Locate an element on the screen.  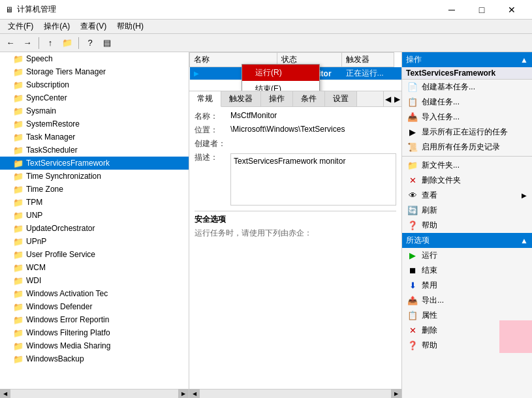
right-panel-help: ❓ 帮助 is located at coordinates (467, 226).